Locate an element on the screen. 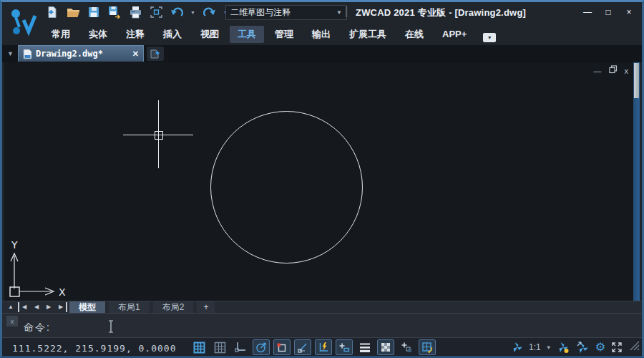 This screenshot has width=644, height=358. ucs-icon: Y X is located at coordinates (39, 269).